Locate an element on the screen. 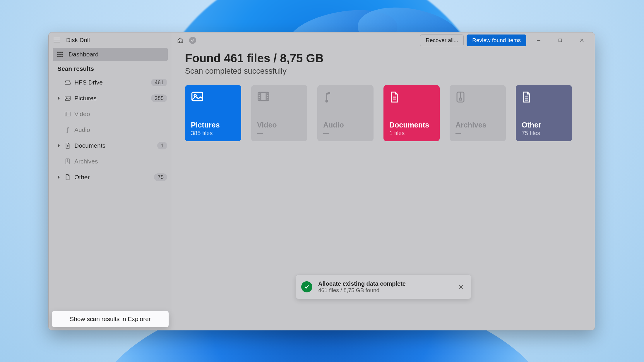  card-title: Documents is located at coordinates (412, 125).